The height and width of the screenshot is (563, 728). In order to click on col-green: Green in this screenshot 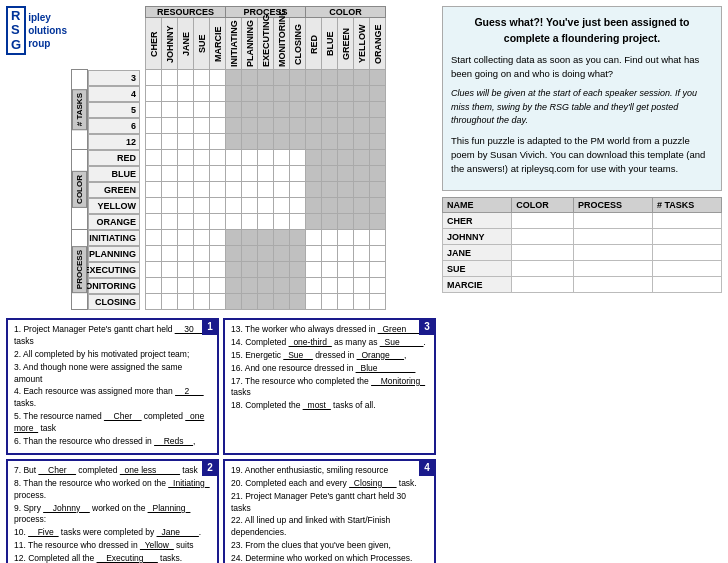, I will do `click(346, 44)`.